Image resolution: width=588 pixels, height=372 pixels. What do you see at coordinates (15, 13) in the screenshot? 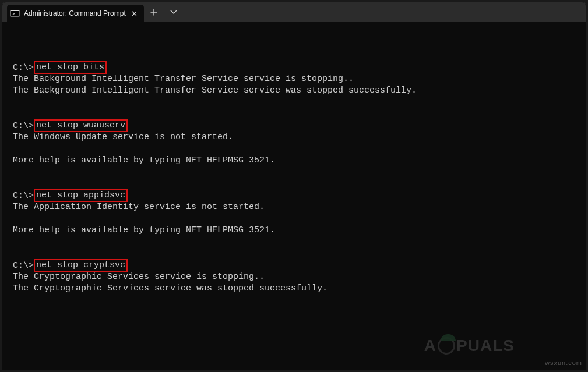
I see `cmd-icon: >_` at bounding box center [15, 13].